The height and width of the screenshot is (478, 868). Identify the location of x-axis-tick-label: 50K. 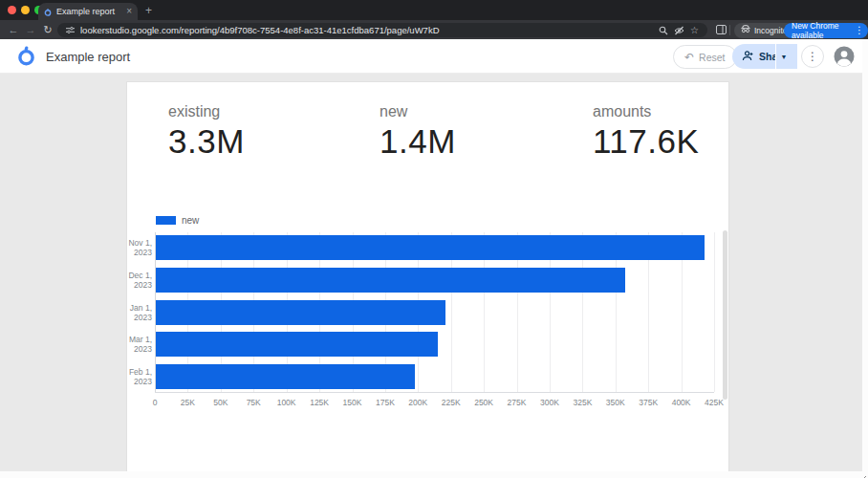
(221, 402).